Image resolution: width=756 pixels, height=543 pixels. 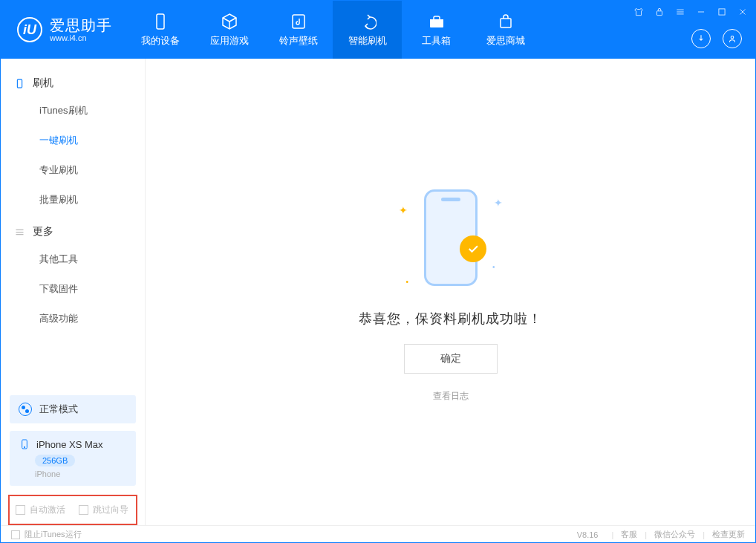 I want to click on header-actions, so click(x=717, y=39).